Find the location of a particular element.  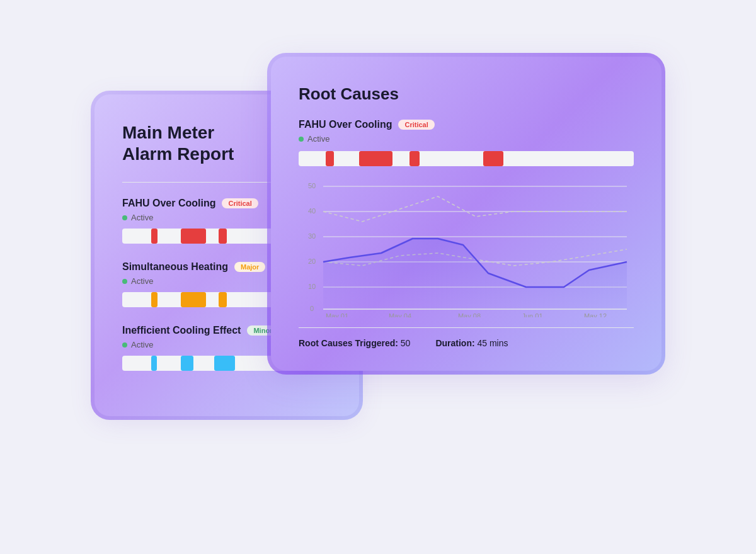

rc-alarm-name: FAHU Over Cooling is located at coordinates (345, 125).